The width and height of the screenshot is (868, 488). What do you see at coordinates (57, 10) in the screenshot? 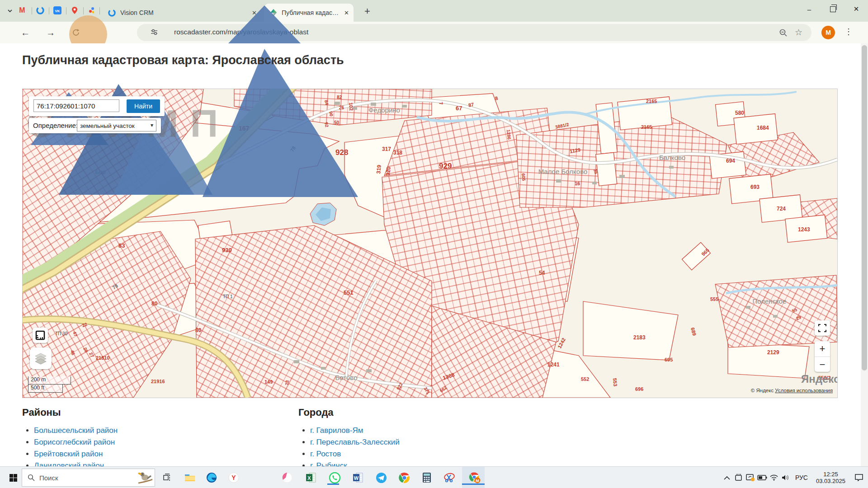
I see `pinned-tab-vk-icon: VK` at bounding box center [57, 10].